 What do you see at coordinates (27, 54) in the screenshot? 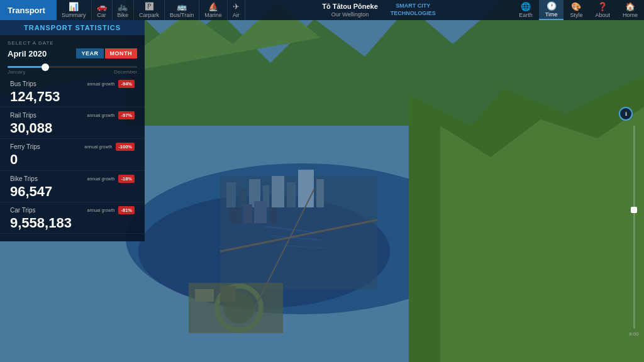
I see `date-value: April 2020` at bounding box center [27, 54].